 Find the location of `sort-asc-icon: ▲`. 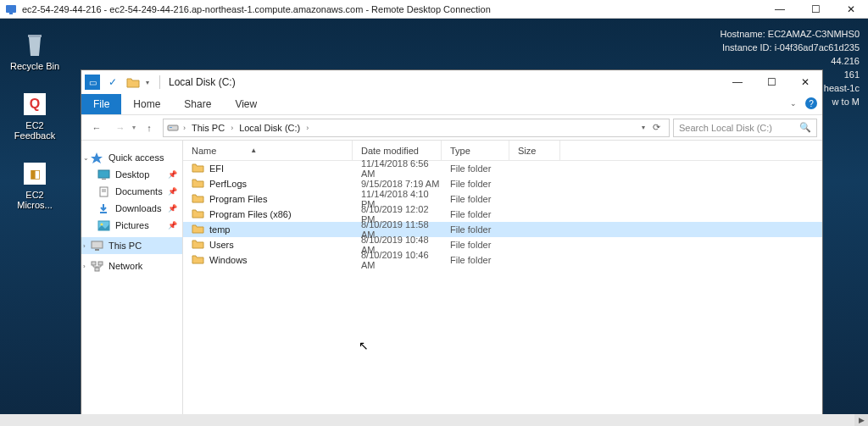

sort-asc-icon: ▲ is located at coordinates (253, 151).